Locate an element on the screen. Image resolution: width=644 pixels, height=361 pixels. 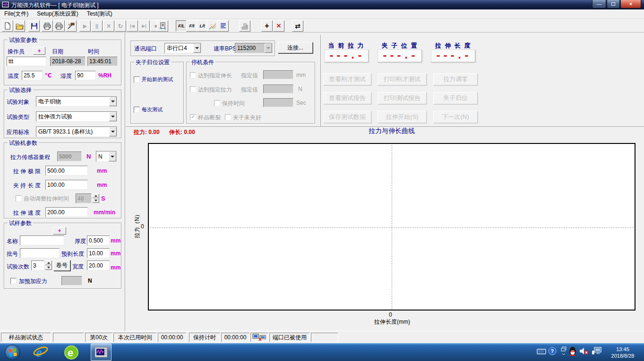
taskbar-clock: 13:45 2018/8/28 is located at coordinates (623, 353).